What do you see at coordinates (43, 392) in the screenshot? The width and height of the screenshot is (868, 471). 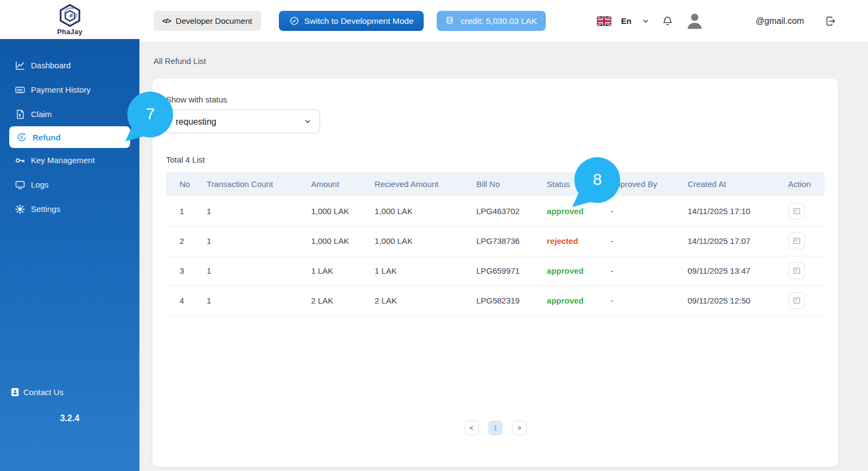 I see `contact-us-label: Contact Us` at bounding box center [43, 392].